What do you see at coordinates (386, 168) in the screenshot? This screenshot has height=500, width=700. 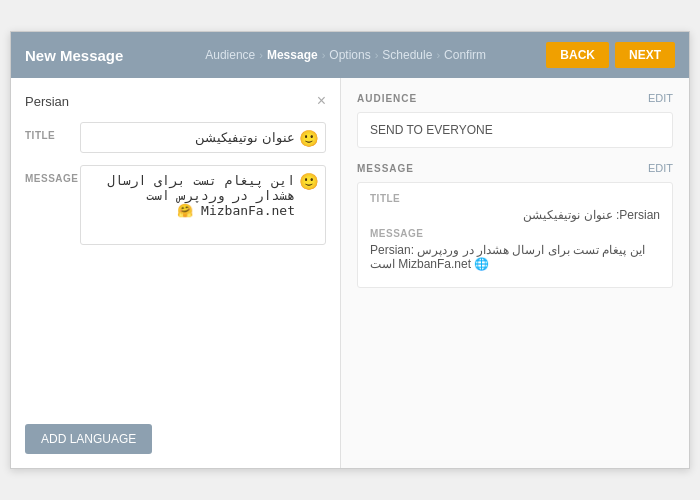 I see `message-section-title: MESSAGE` at bounding box center [386, 168].